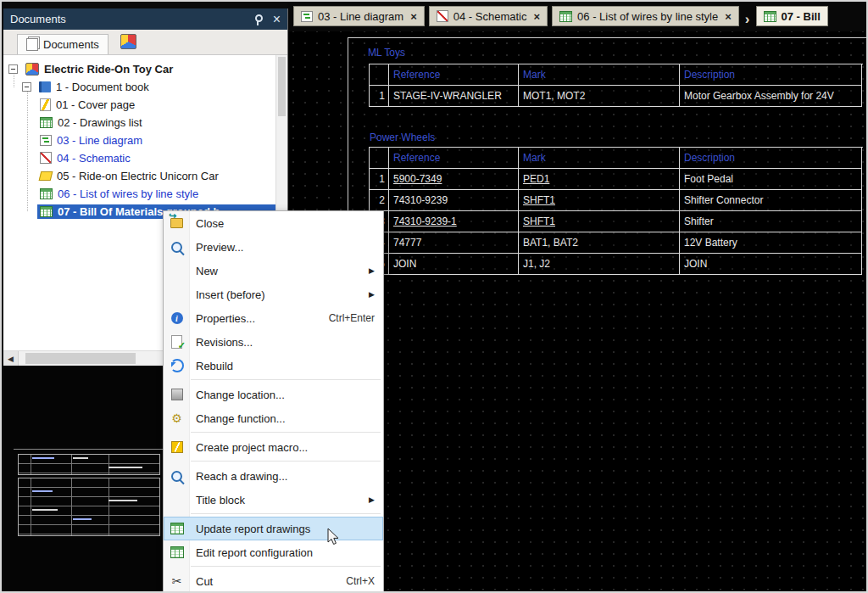 The image size is (868, 593). What do you see at coordinates (45, 87) in the screenshot?
I see `book-icon` at bounding box center [45, 87].